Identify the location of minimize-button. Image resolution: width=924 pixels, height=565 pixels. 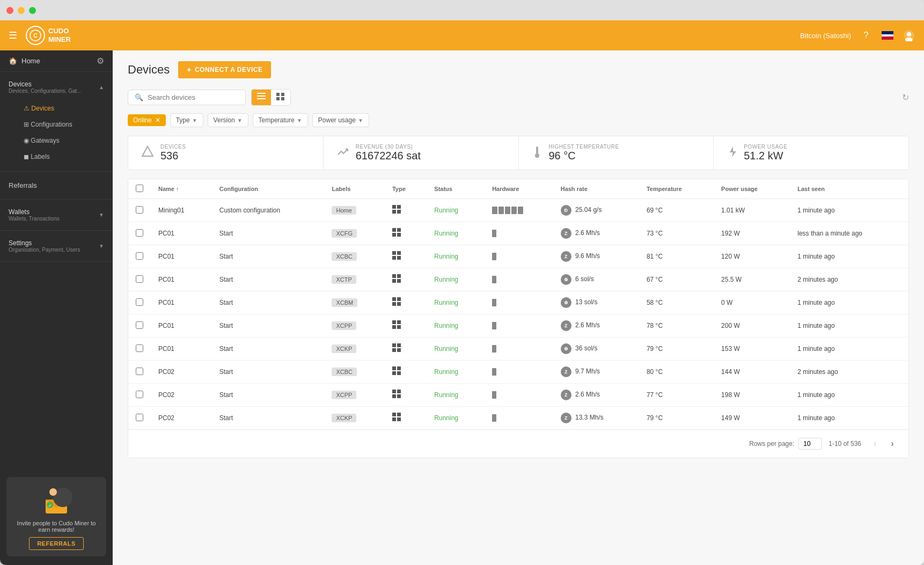
(21, 11).